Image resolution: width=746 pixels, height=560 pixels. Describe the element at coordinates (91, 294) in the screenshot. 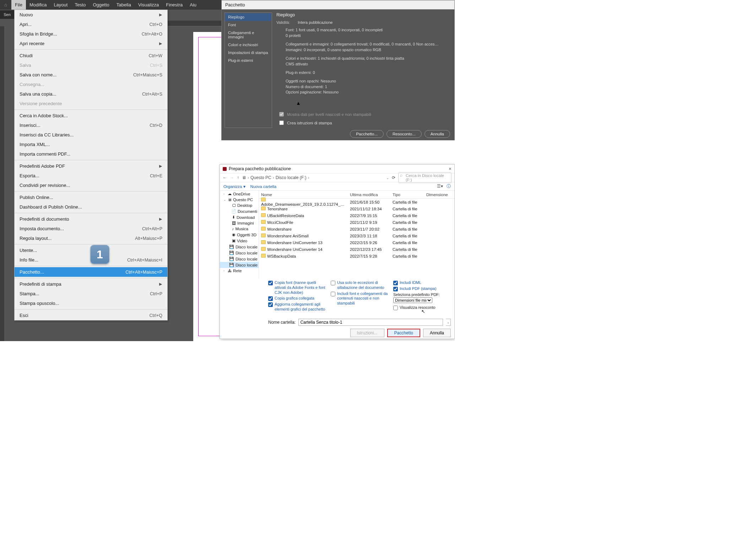

I see `menu-item: Stampa...Ctrl+P` at that location.